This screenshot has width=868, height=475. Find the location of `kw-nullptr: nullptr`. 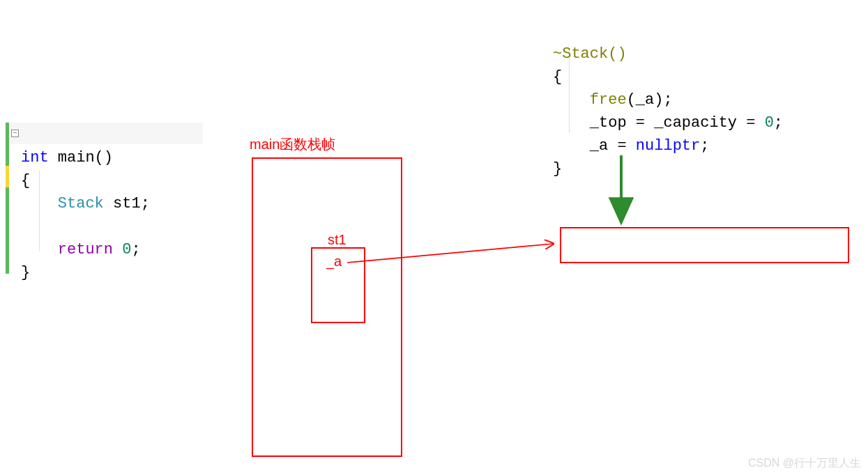

kw-nullptr: nullptr is located at coordinates (668, 146).